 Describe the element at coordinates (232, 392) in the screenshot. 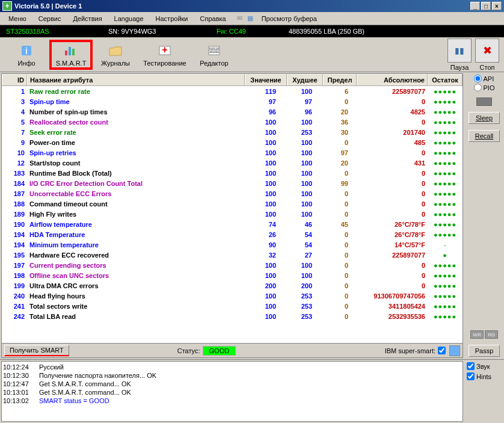

I see `log-row: 10:13:01Get S.M.A.R.T. command... OK` at that location.